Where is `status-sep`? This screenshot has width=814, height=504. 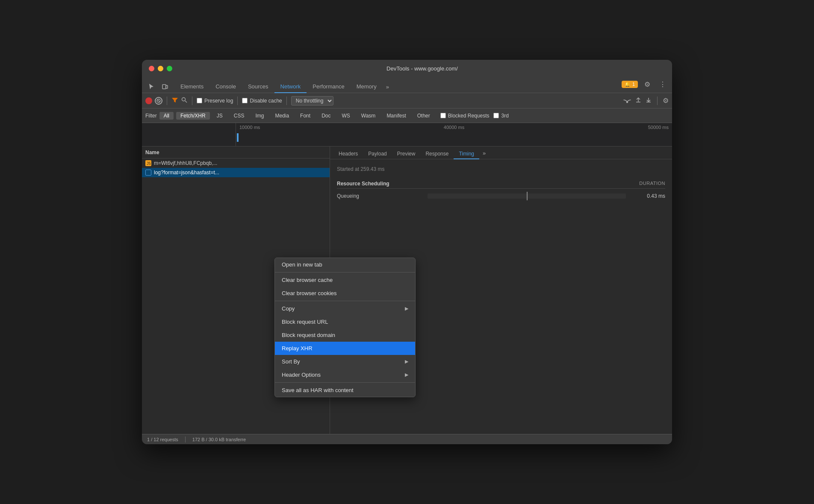
status-sep is located at coordinates (186, 440).